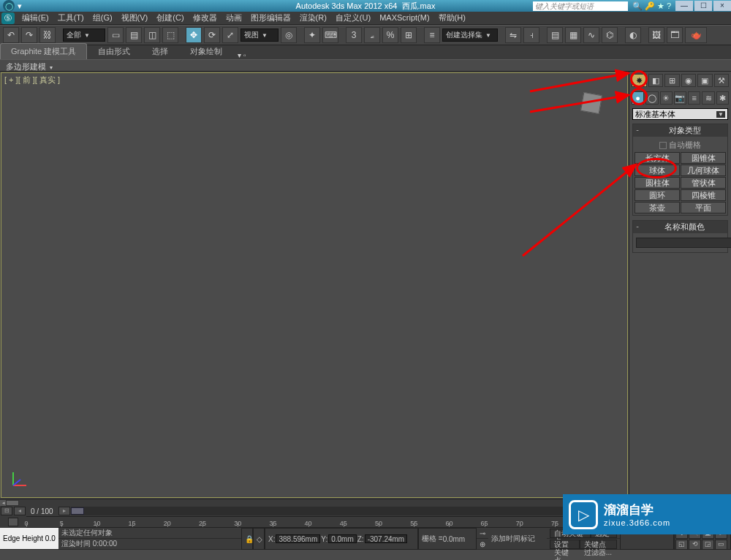 The width and height of the screenshot is (731, 560). I want to click on nextkey-button: ▸, so click(64, 511).